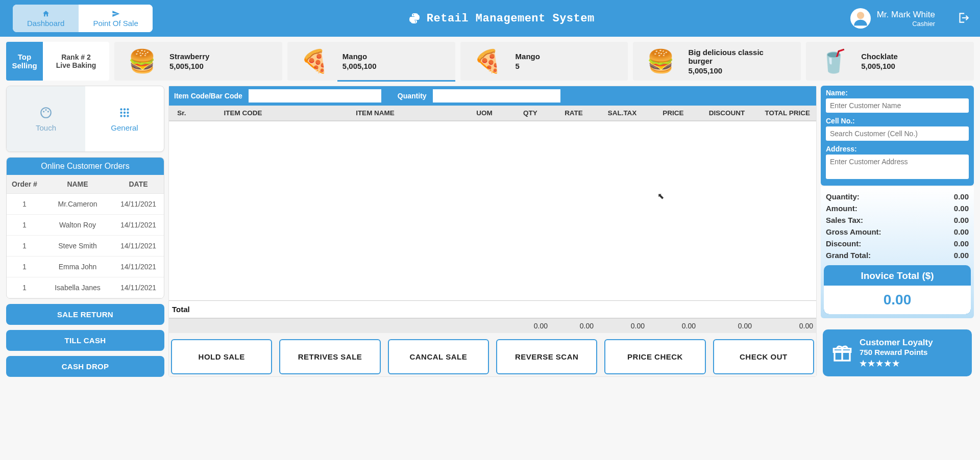 The width and height of the screenshot is (980, 460). What do you see at coordinates (731, 57) in the screenshot?
I see `product-name: Big delicious classic burger` at bounding box center [731, 57].